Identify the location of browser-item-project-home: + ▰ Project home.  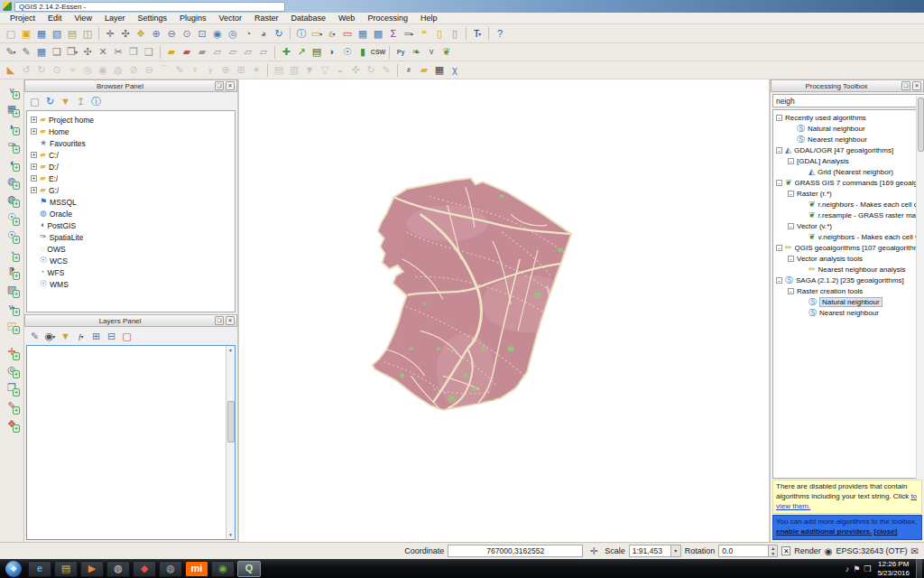
(133, 119).